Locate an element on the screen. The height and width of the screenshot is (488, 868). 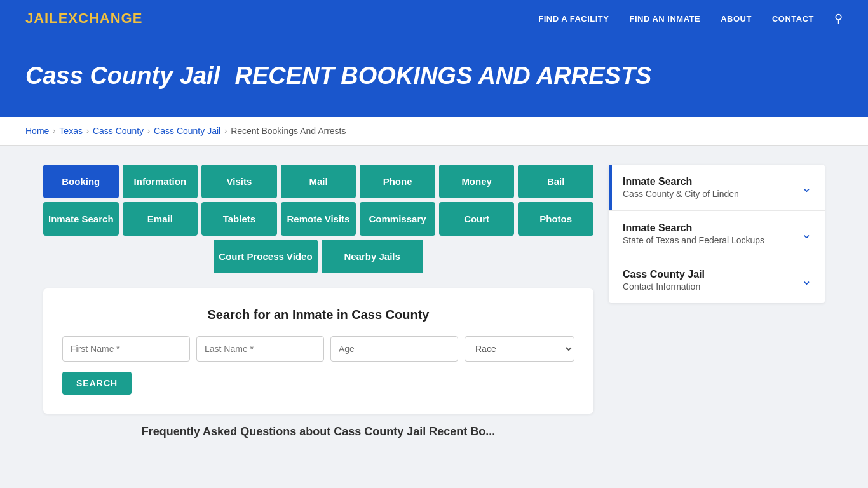
breadcrumb-texas: Texas is located at coordinates (71, 131).